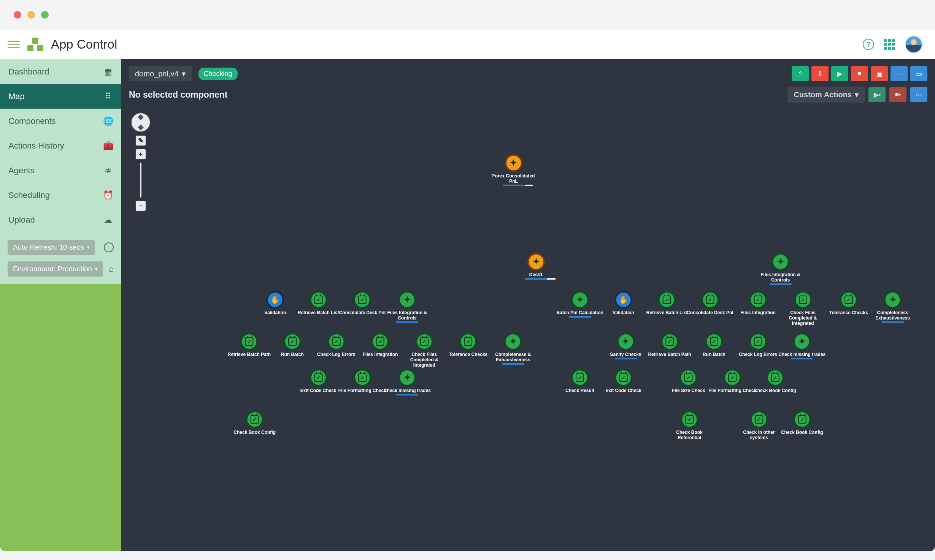  What do you see at coordinates (336, 354) in the screenshot?
I see `node-label: Check Log Errors` at bounding box center [336, 354].